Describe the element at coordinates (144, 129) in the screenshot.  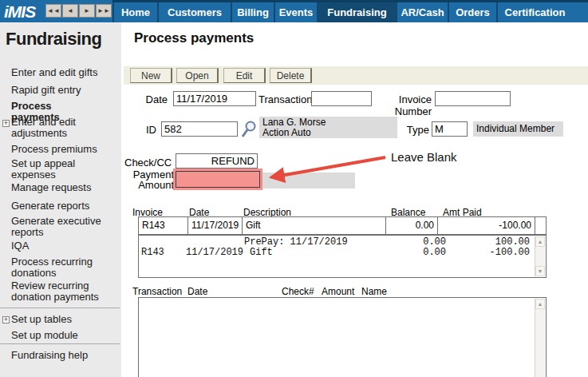
I see `id-label: ID` at that location.